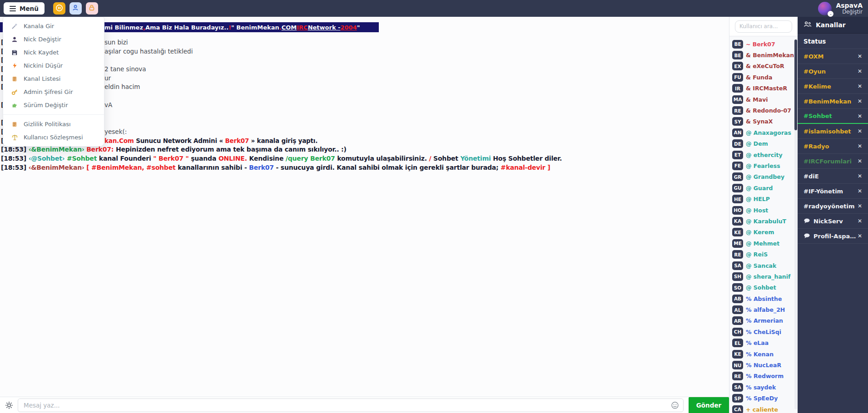  What do you see at coordinates (75, 8) in the screenshot?
I see `person-icon` at bounding box center [75, 8].